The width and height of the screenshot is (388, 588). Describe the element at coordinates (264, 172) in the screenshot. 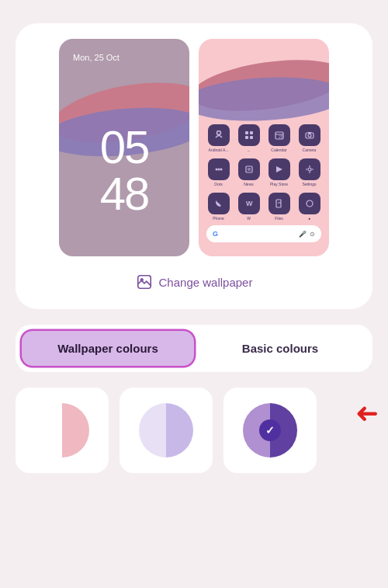

I see `app-grid: Android A... ... 25 Calendar` at that location.